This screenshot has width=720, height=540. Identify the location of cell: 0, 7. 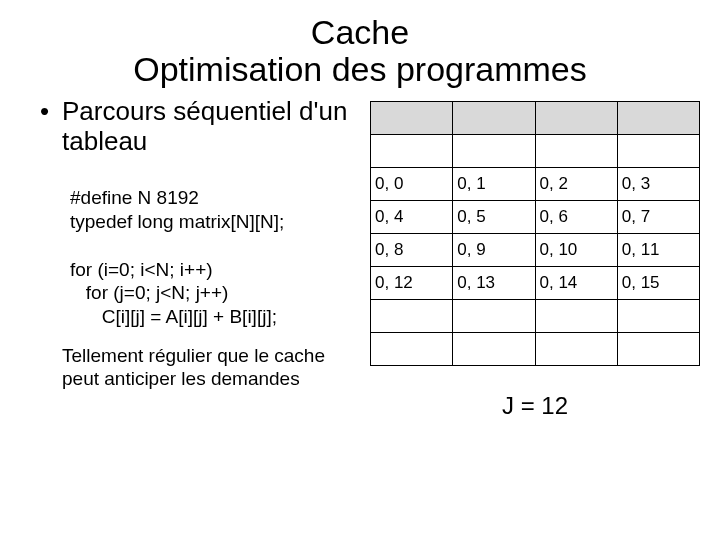
(658, 216).